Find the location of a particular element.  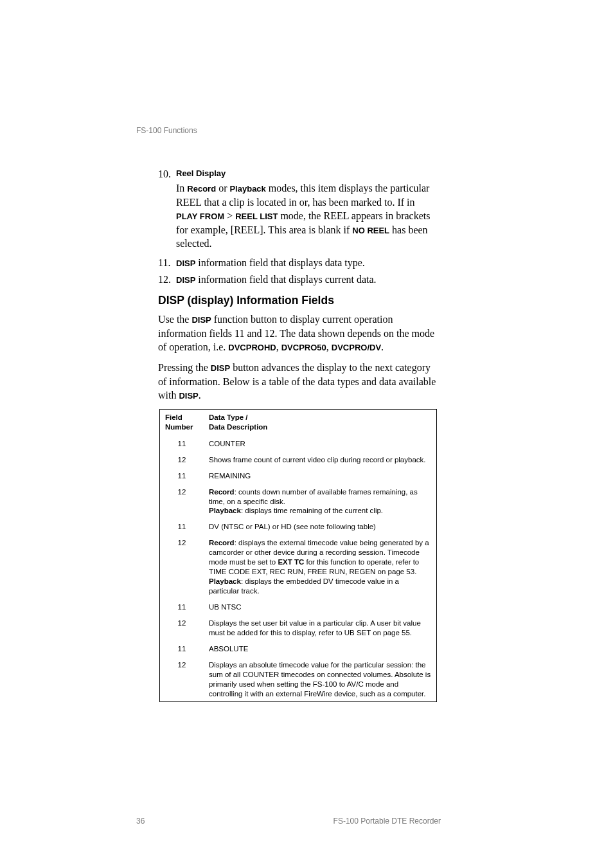

list-item-11: 11. DISP information field that displays… is located at coordinates (299, 263).